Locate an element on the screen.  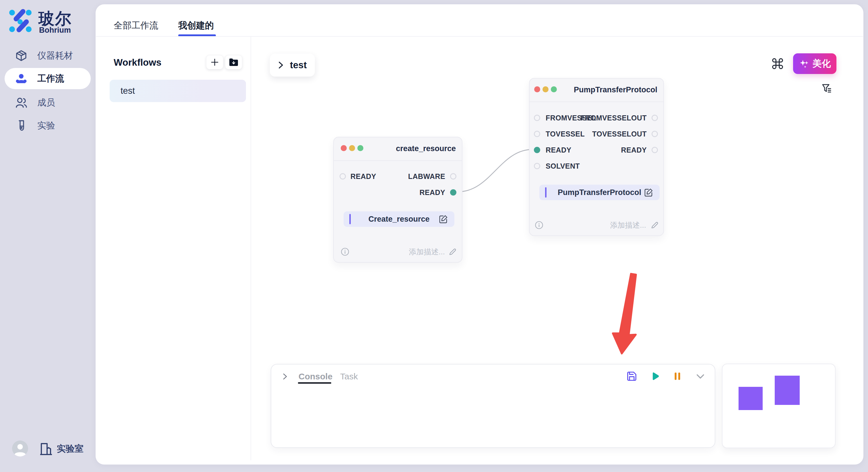
brand-subtitle: Bohrium is located at coordinates (55, 30).